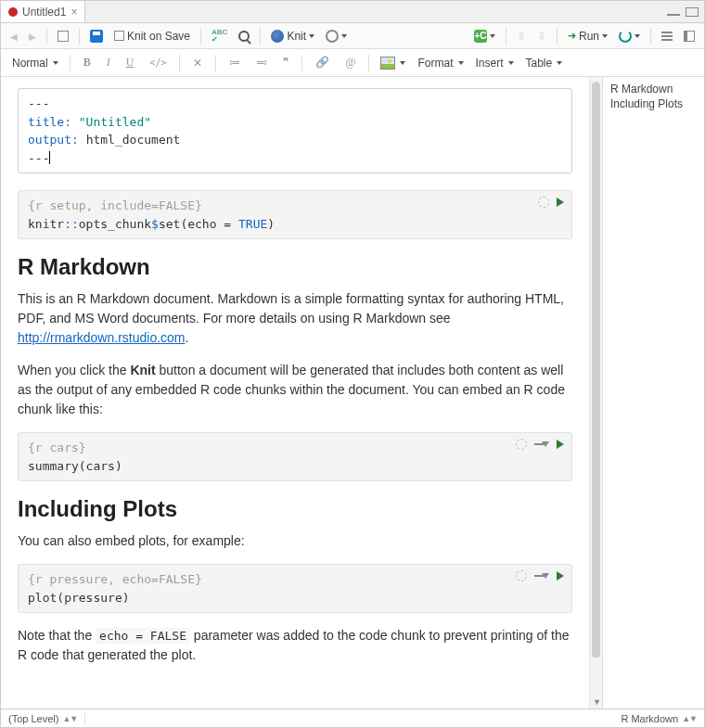  What do you see at coordinates (542, 36) in the screenshot?
I see `next-chunk-button` at bounding box center [542, 36].